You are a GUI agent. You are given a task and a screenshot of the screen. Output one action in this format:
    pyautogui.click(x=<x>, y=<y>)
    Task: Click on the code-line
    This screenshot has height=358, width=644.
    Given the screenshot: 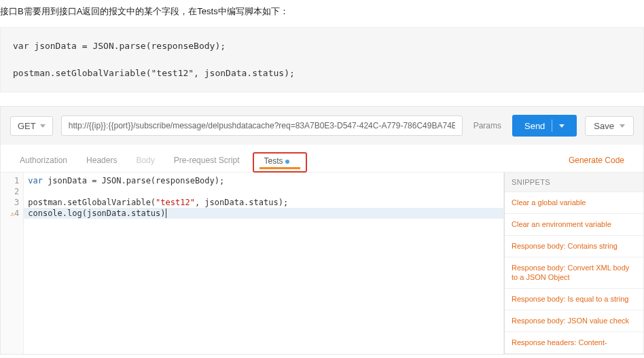 What is the action you would take?
    pyautogui.click(x=264, y=192)
    